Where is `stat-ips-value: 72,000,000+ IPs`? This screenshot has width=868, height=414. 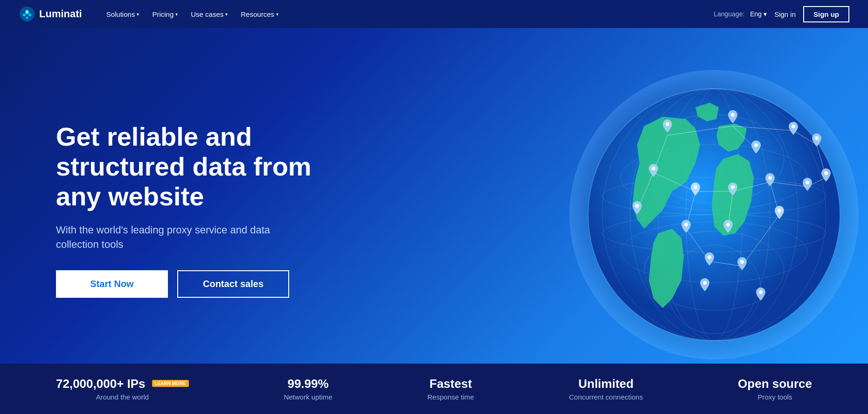 stat-ips-value: 72,000,000+ IPs is located at coordinates (101, 384).